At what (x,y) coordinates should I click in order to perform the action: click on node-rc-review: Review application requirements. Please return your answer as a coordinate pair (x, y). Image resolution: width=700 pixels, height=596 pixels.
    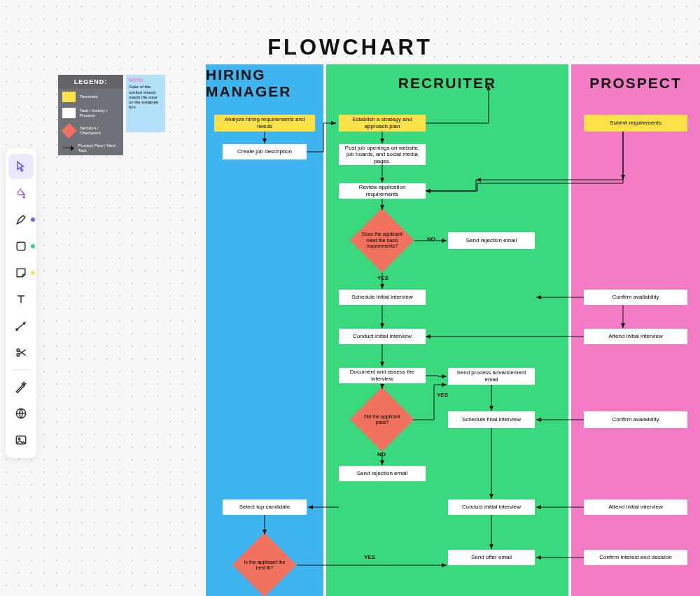
    Looking at the image, I should click on (382, 191).